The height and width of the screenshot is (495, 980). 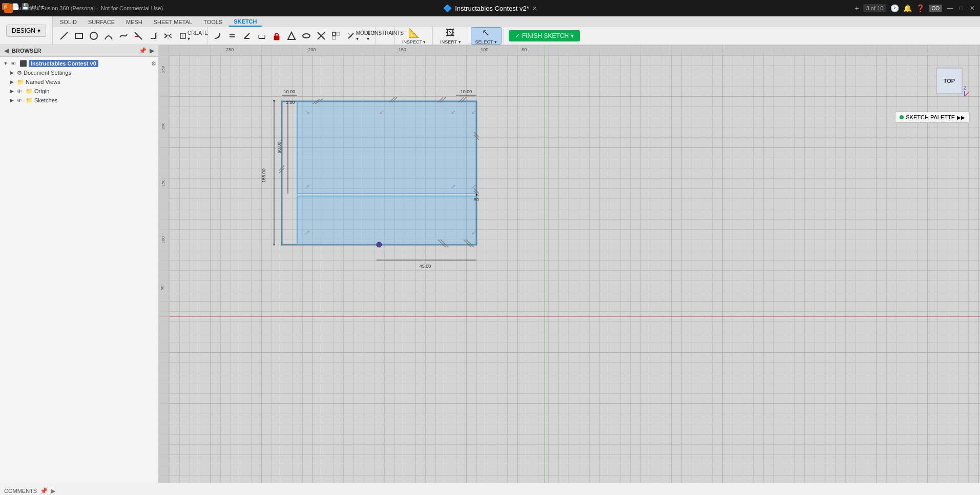 I want to click on browser-header: ◀ BROWSER 📌 ▶, so click(x=79, y=51).